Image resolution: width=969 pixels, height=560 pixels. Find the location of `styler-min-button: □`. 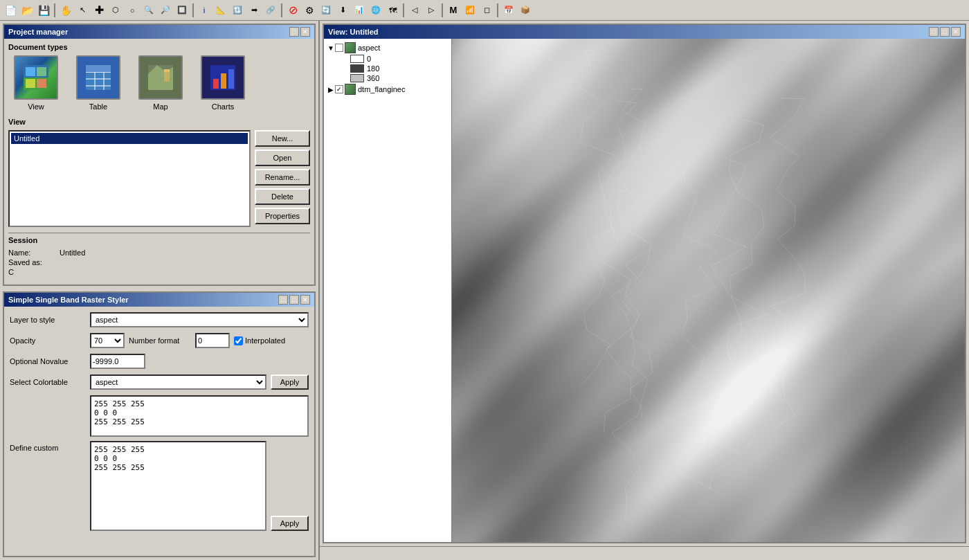

styler-min-button: □ is located at coordinates (283, 300).